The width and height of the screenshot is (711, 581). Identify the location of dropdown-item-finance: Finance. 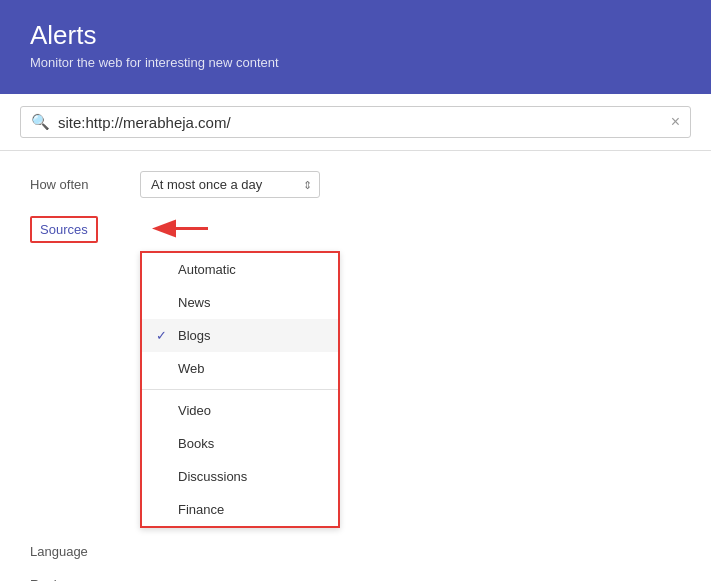
(240, 510).